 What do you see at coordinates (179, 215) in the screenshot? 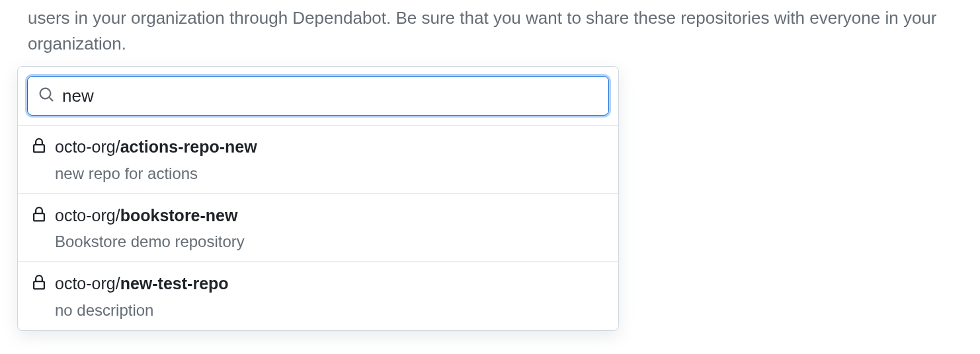
I see `repo-repo: bookstore-new` at bounding box center [179, 215].